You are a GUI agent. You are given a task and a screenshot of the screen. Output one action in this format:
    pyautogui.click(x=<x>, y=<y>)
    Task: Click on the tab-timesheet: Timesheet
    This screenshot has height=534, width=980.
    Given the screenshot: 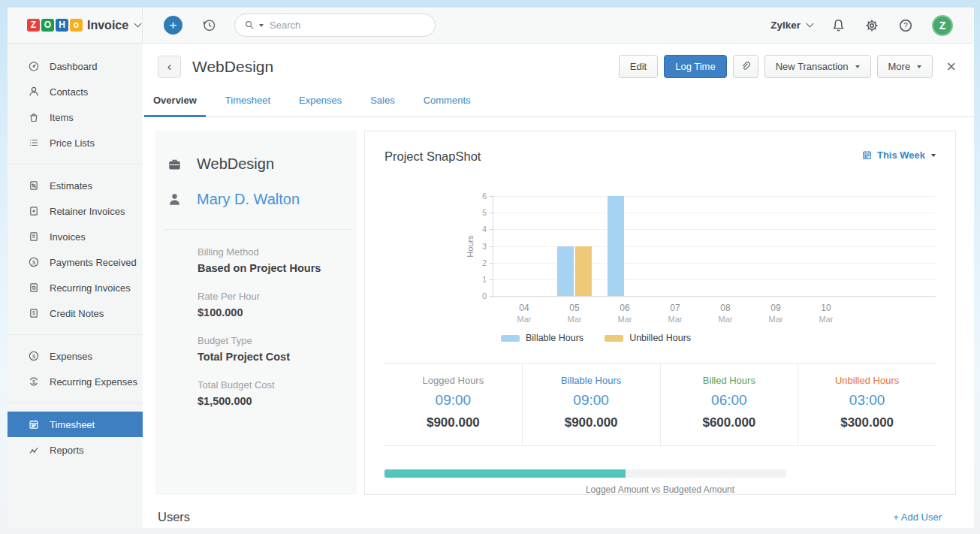 What is the action you would take?
    pyautogui.click(x=248, y=105)
    